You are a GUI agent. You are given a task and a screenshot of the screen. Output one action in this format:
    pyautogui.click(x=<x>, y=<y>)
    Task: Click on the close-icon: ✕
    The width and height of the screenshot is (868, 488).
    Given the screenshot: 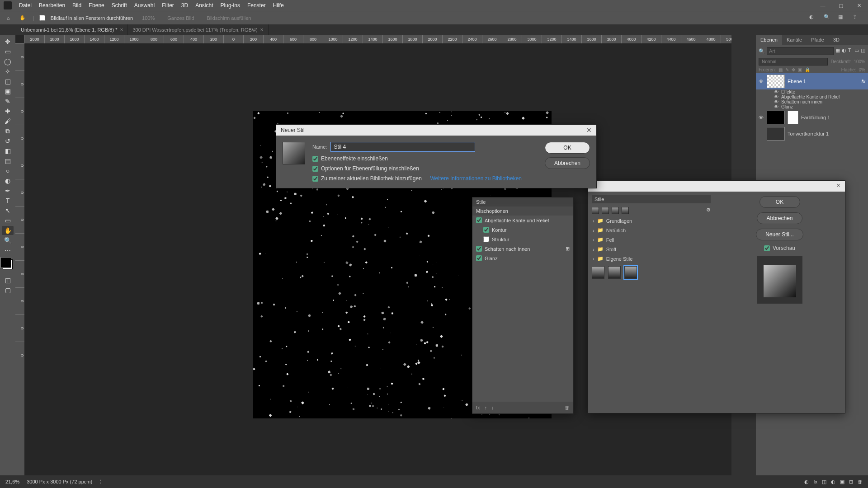 What is the action you would take?
    pyautogui.click(x=838, y=186)
    